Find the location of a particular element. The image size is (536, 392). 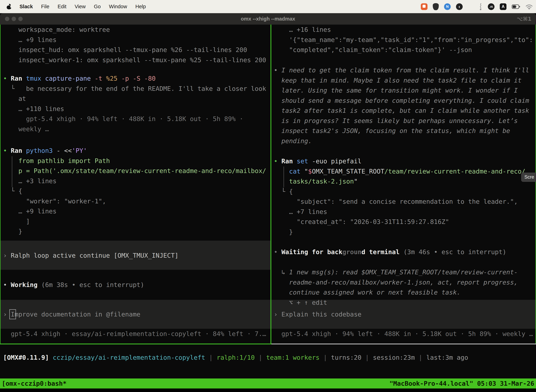

a-square-icon: A is located at coordinates (503, 7).